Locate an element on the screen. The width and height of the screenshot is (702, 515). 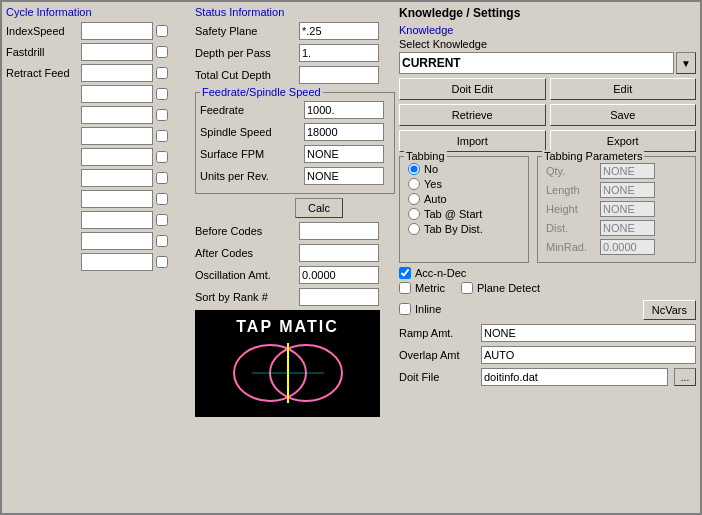
sort-by-rank-input is located at coordinates (339, 297).